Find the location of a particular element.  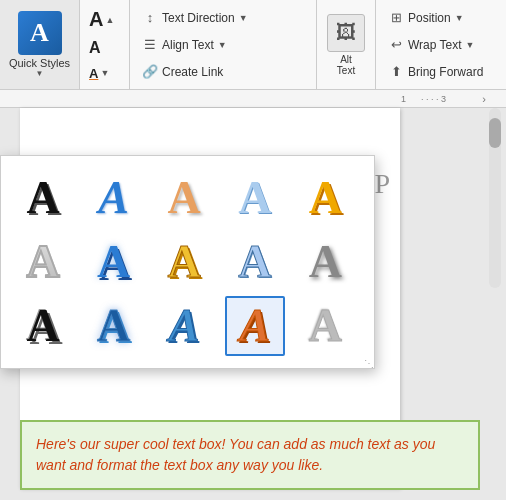

style-letter-5: A is located at coordinates (326, 198).